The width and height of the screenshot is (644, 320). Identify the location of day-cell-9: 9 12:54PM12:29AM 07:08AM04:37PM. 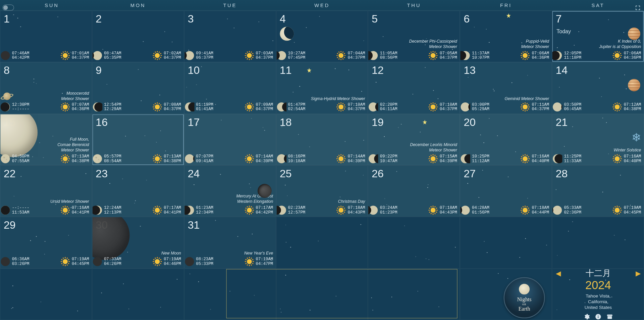
(138, 88).